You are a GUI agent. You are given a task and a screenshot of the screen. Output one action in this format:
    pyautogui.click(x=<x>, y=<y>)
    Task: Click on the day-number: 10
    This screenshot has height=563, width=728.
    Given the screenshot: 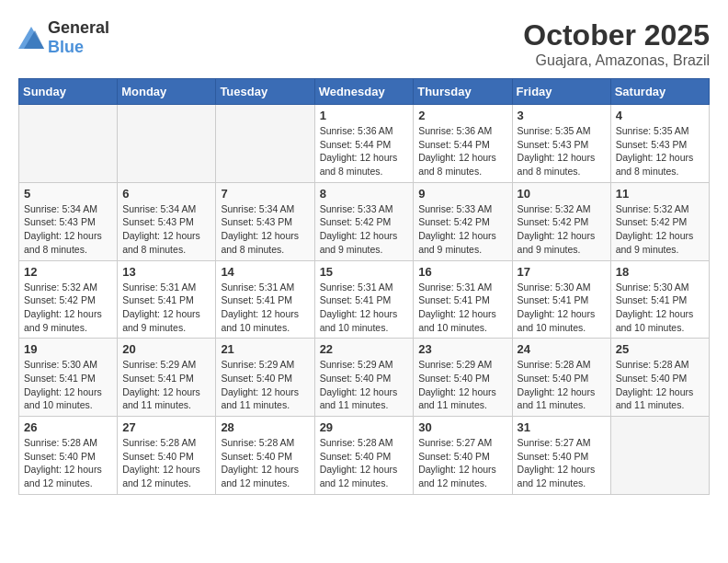 What is the action you would take?
    pyautogui.click(x=562, y=193)
    